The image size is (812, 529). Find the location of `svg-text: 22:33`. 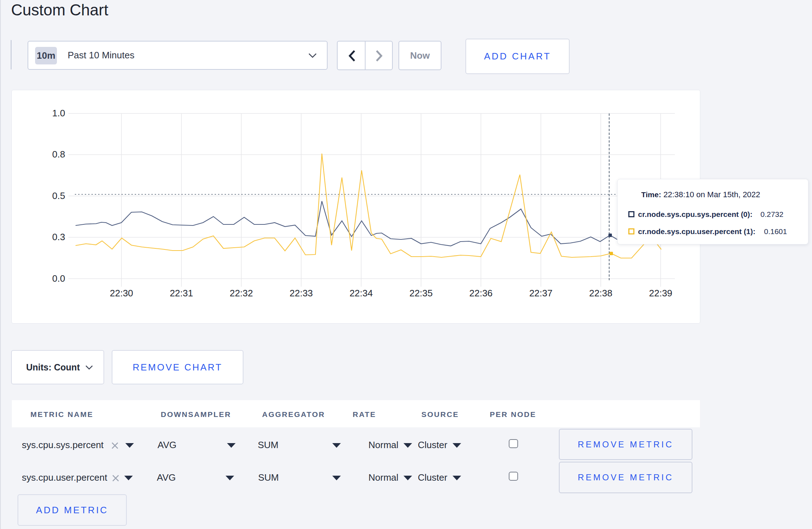

svg-text: 22:33 is located at coordinates (301, 293).